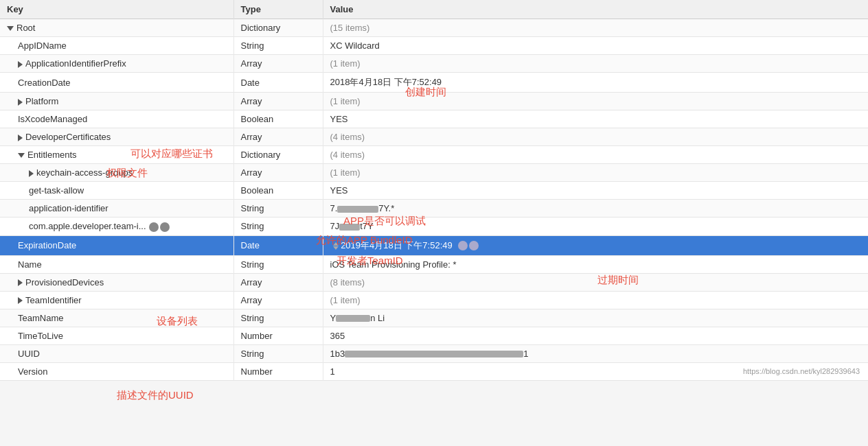 Image resolution: width=868 pixels, height=446 pixels. I want to click on table-row: TeamNameStringYn Li, so click(434, 318).